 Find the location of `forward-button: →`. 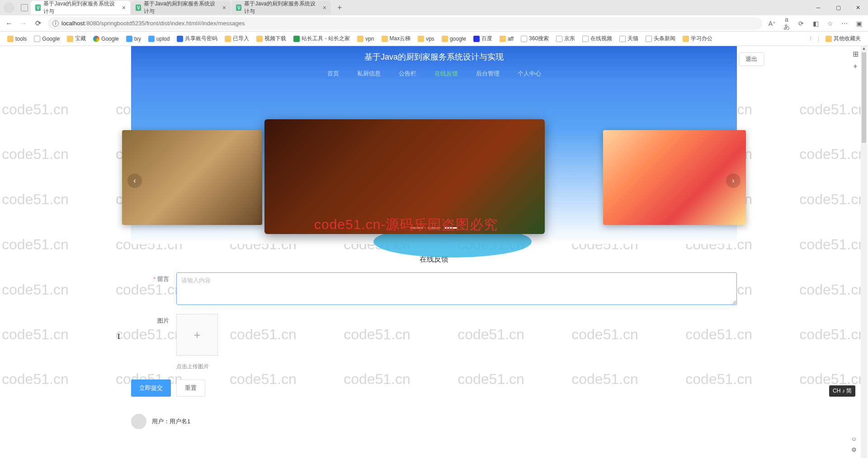

forward-button: → is located at coordinates (24, 23).